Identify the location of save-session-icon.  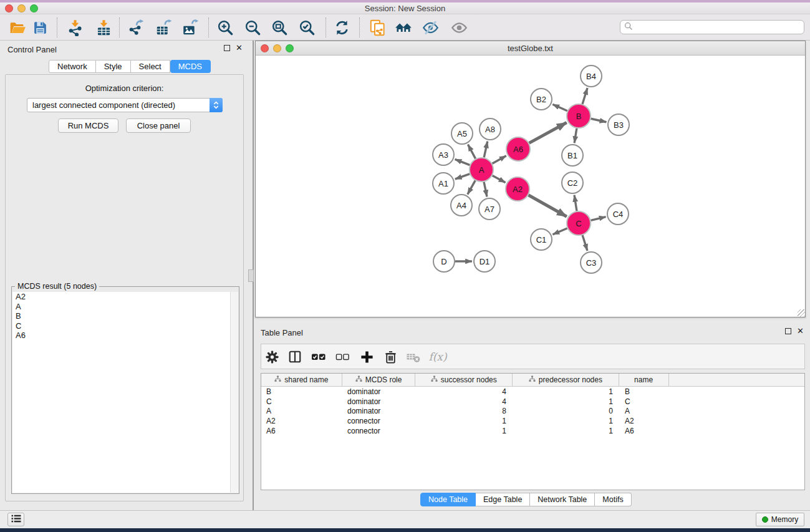
(40, 27).